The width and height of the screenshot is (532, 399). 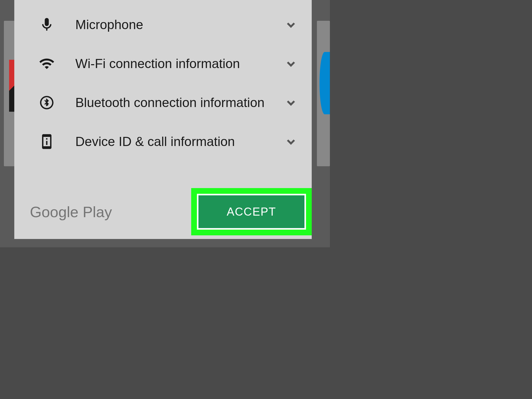 What do you see at coordinates (163, 64) in the screenshot?
I see `permission-row-wifi: Wi-Fi connection information` at bounding box center [163, 64].